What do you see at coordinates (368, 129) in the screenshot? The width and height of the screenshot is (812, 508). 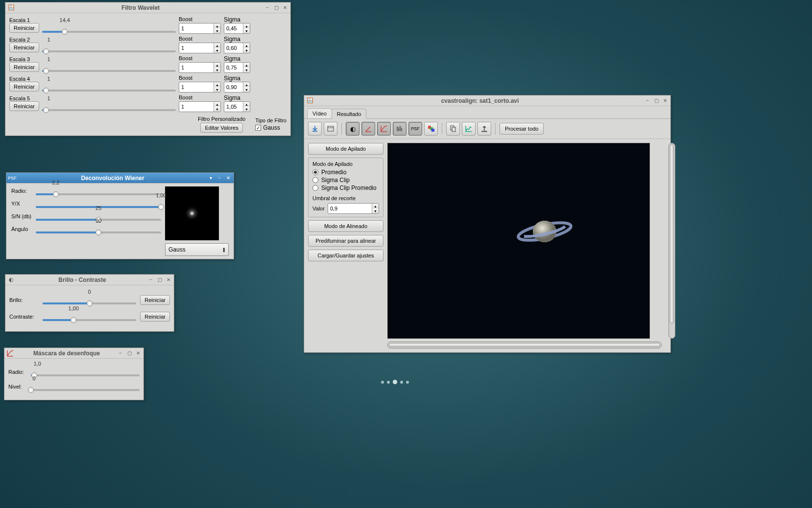 I see `angle-tool-button` at bounding box center [368, 129].